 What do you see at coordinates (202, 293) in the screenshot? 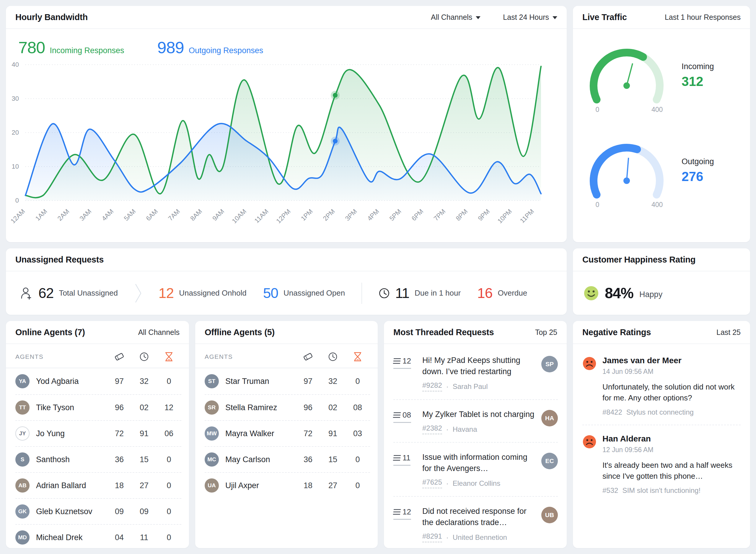
I see `stat-unassigned-onhold: 12 Unassigned Onhold` at bounding box center [202, 293].